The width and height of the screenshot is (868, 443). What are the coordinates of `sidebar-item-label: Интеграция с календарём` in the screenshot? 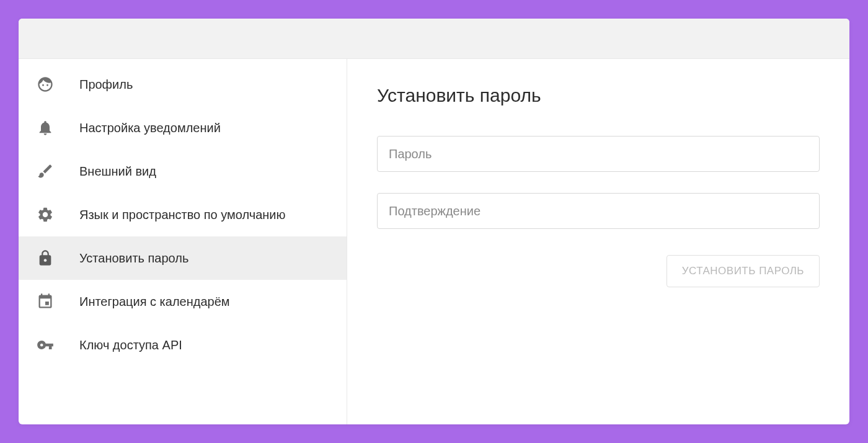 It's located at (155, 302).